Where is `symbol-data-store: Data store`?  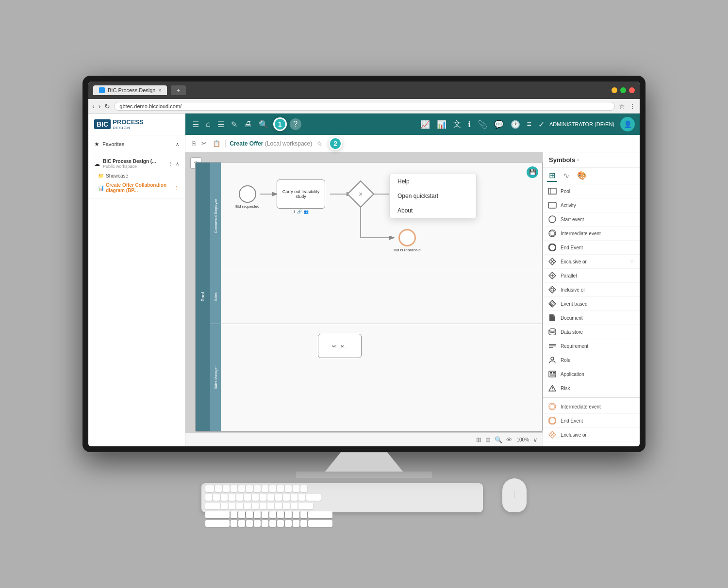
symbol-data-store: Data store is located at coordinates (591, 332).